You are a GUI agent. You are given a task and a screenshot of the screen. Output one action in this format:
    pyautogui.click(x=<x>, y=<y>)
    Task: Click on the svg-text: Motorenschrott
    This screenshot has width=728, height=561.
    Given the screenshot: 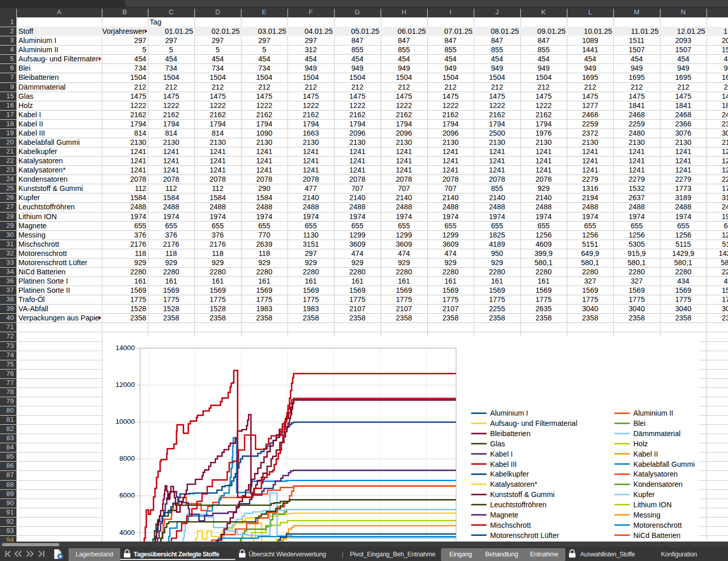 What is the action you would take?
    pyautogui.click(x=658, y=525)
    